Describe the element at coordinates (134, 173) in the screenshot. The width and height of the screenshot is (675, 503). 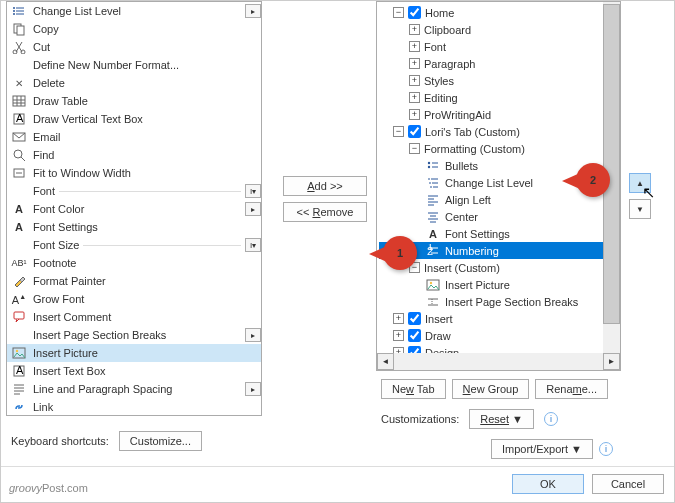
I see `command-item: Fit to Window Width` at that location.